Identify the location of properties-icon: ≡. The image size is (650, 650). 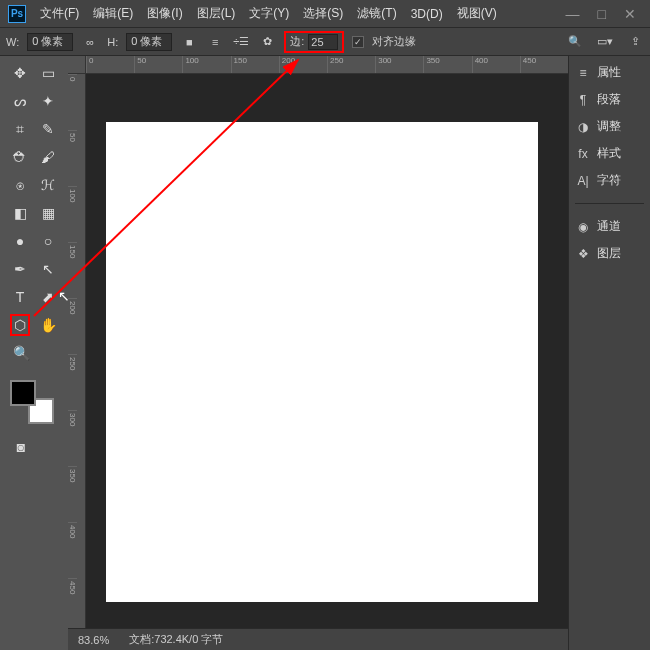
(583, 73).